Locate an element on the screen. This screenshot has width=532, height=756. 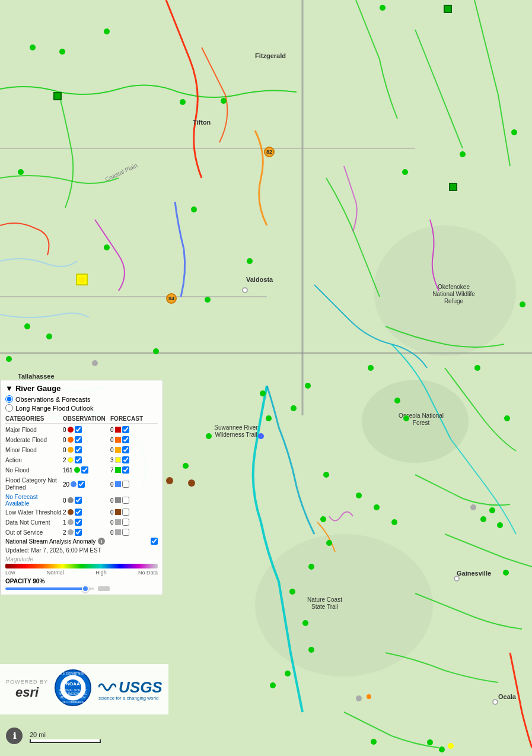
cat-low-water-label: Low Water Threshold is located at coordinates (34, 513).